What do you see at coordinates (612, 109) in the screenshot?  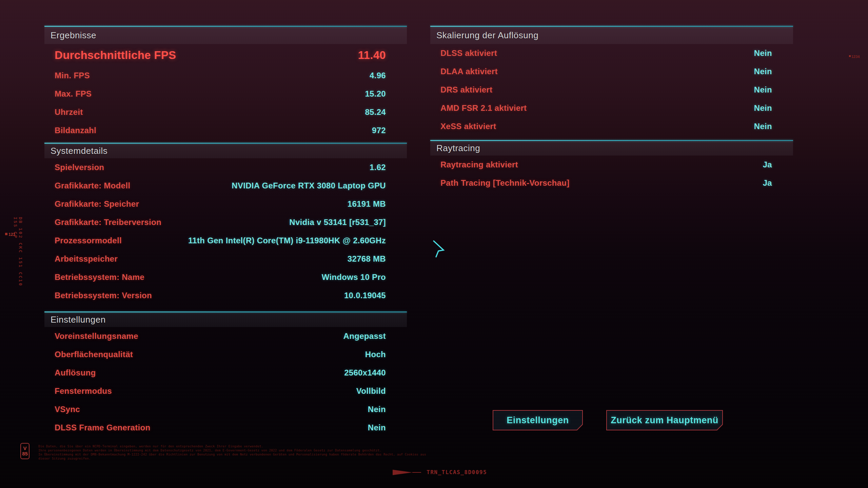 I see `right-column: Skalierung der Auflösung DLSS aktiviert …` at bounding box center [612, 109].